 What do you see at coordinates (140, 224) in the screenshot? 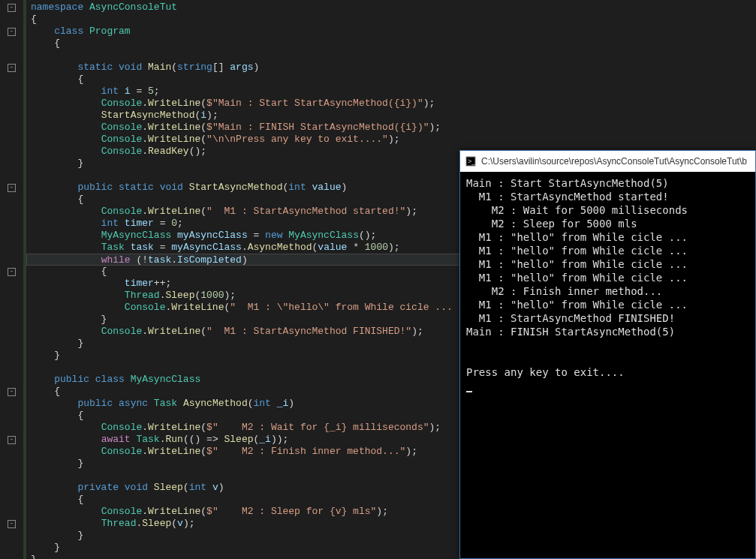
I see `code-token: timer` at bounding box center [140, 224].